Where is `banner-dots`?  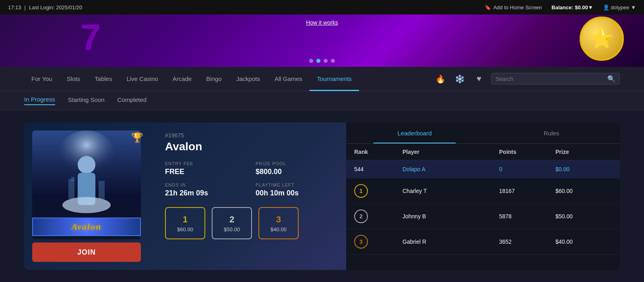 banner-dots is located at coordinates (322, 61).